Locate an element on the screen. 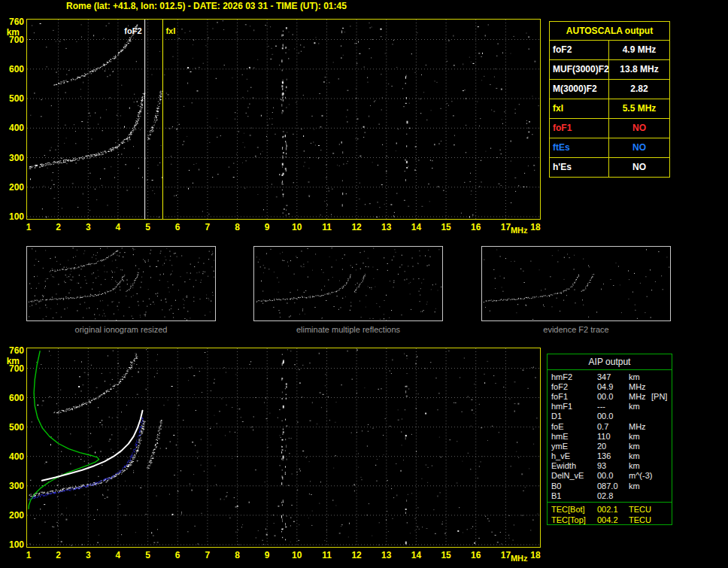 This screenshot has height=568, width=728. fitted-trace is located at coordinates (93, 445).